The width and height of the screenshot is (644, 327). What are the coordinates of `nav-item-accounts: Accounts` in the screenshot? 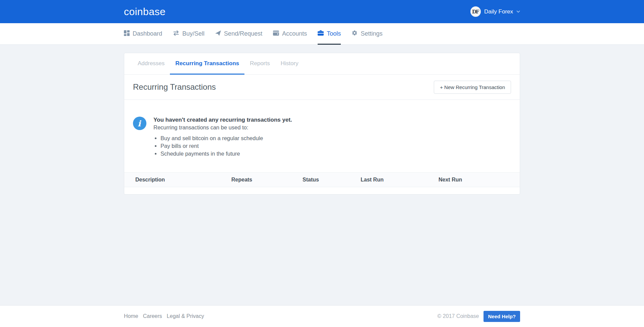 It's located at (290, 34).